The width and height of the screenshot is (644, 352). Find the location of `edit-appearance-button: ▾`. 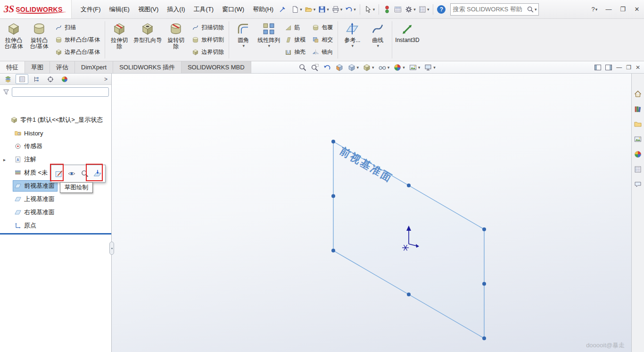

edit-appearance-button: ▾ is located at coordinates (399, 67).